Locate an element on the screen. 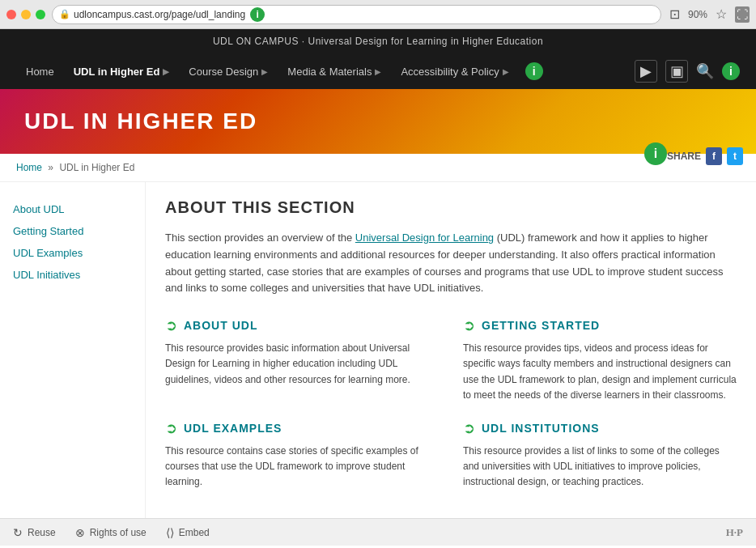  card-text: This resource provides tips, videos and … is located at coordinates (600, 372).